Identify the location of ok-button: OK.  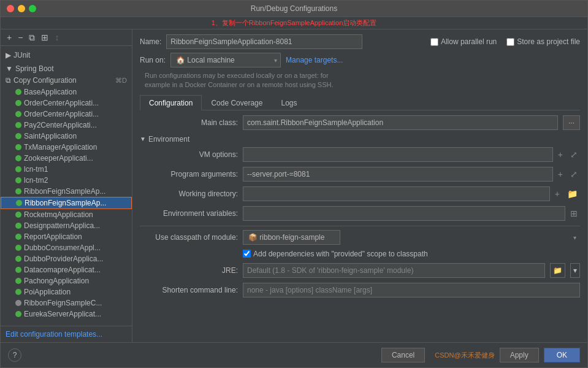
(562, 355).